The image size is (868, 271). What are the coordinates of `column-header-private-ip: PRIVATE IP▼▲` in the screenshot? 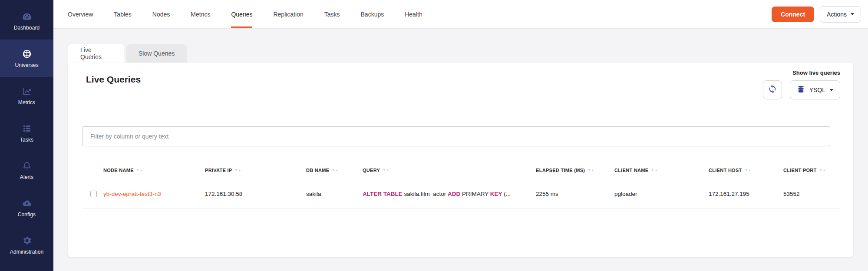 It's located at (255, 170).